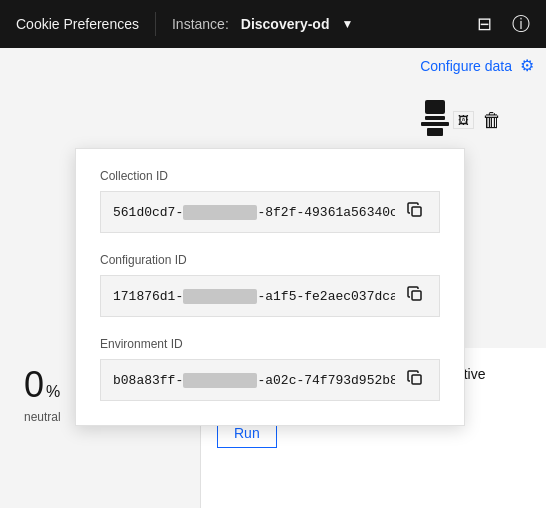 The height and width of the screenshot is (508, 546). I want to click on cookie-preferences-label: Cookie Preferences, so click(78, 24).